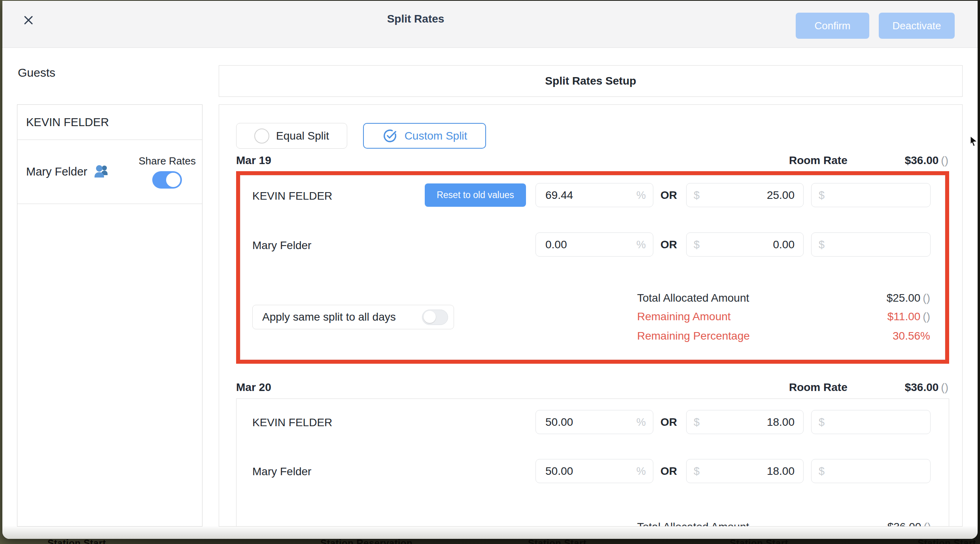 The height and width of the screenshot is (544, 980). What do you see at coordinates (592, 523) in the screenshot?
I see `total-allocated-row: Total Allocated Amount $36.00()` at bounding box center [592, 523].